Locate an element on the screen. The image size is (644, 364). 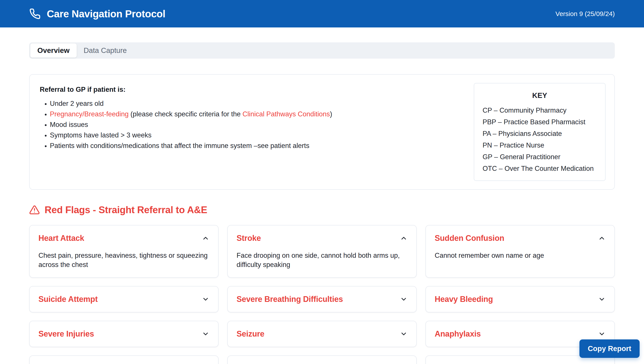
referral-item-text: (please check specific criteria for the is located at coordinates (186, 114).